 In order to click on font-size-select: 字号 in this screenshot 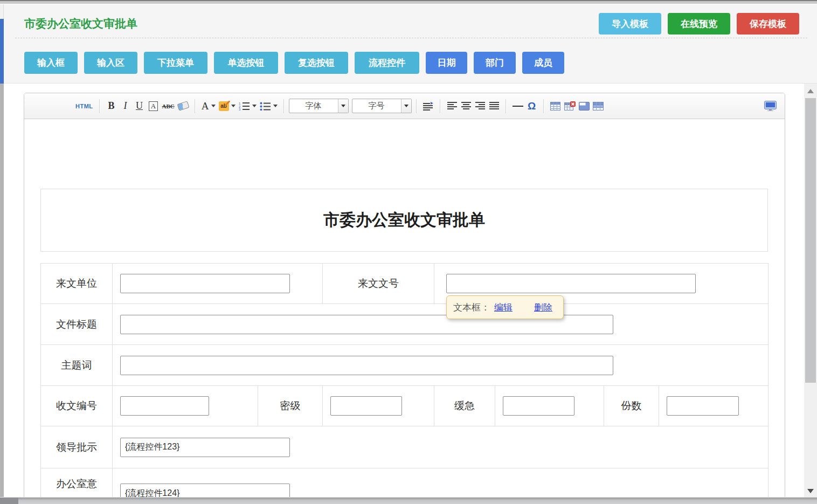, I will do `click(382, 106)`.